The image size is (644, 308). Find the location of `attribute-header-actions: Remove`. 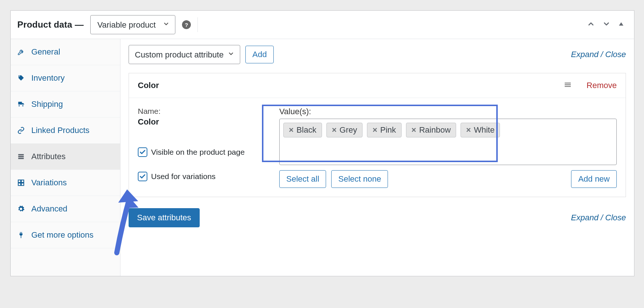

attribute-header-actions: Remove is located at coordinates (590, 85).